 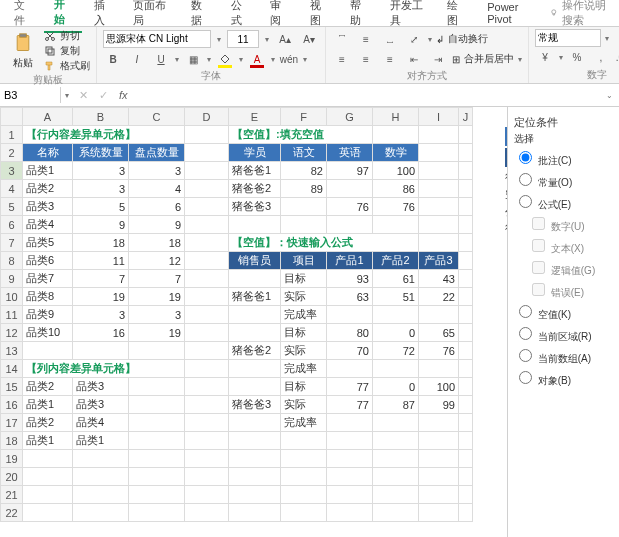 I want to click on cell: 产品2, so click(x=396, y=261).